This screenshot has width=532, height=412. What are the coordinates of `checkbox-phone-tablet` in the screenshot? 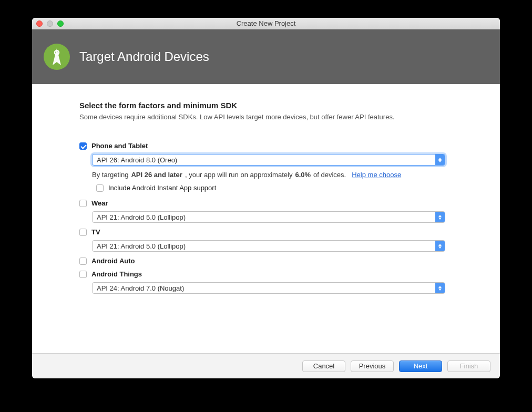 It's located at (83, 146).